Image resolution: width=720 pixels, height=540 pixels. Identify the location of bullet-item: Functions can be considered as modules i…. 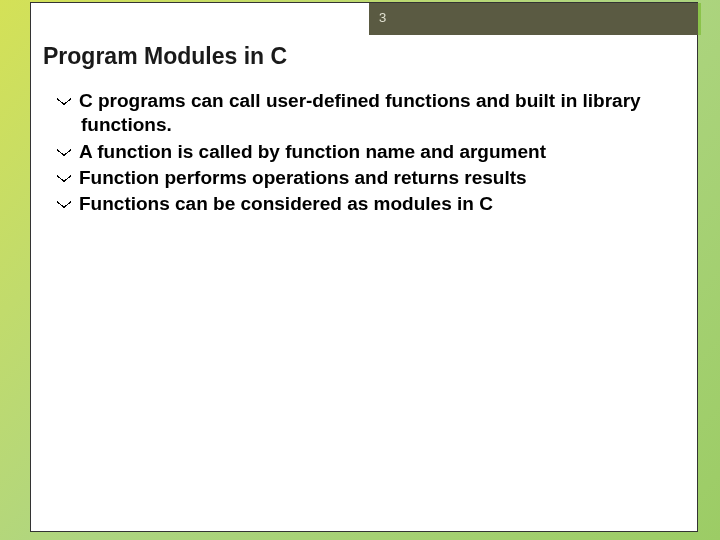
(367, 204).